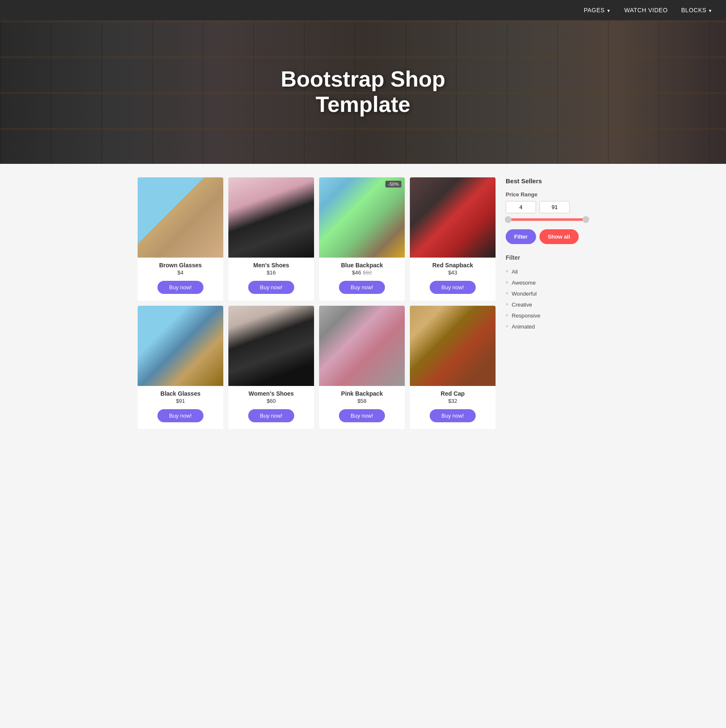  Describe the element at coordinates (362, 239) in the screenshot. I see `product-card-blue-backpack: -50% Blue Backpack $46$92 Buy now!` at that location.